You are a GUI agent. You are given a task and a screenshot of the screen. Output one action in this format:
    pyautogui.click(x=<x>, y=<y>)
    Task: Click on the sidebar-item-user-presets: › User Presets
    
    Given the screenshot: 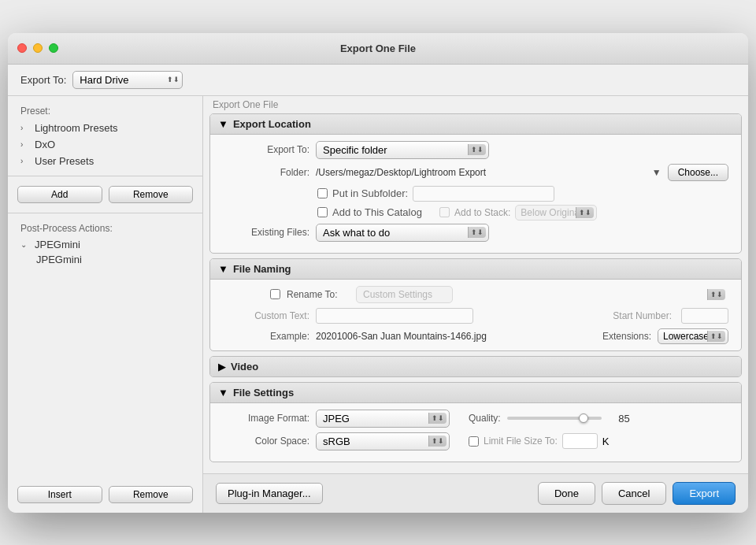 What is the action you would take?
    pyautogui.click(x=106, y=161)
    